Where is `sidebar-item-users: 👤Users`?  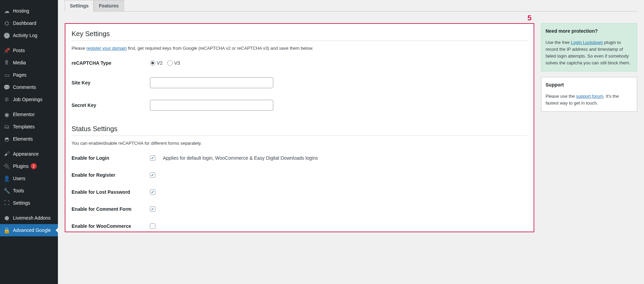
sidebar-item-users: 👤Users is located at coordinates (29, 178).